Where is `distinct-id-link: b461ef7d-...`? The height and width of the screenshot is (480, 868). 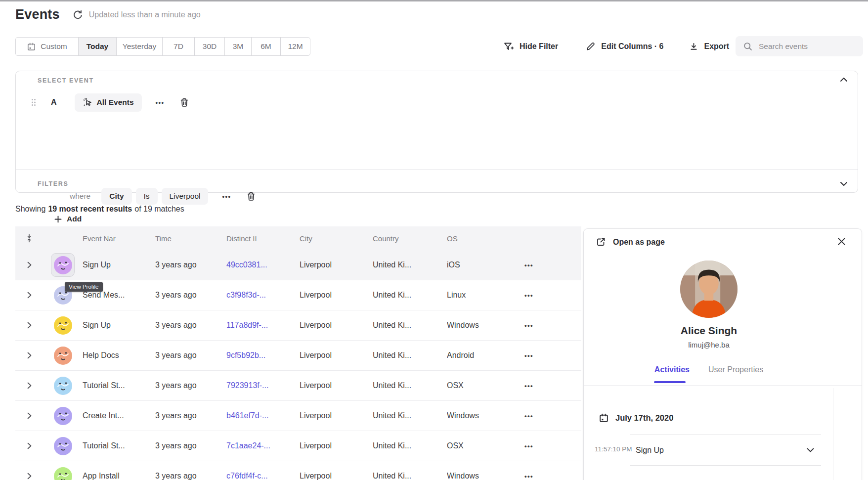
distinct-id-link: b461ef7d-... is located at coordinates (247, 415).